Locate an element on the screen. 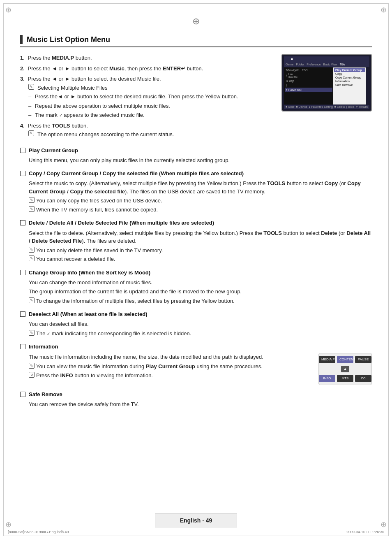 This screenshot has width=392, height=541. information-heading: Information is located at coordinates (196, 347).